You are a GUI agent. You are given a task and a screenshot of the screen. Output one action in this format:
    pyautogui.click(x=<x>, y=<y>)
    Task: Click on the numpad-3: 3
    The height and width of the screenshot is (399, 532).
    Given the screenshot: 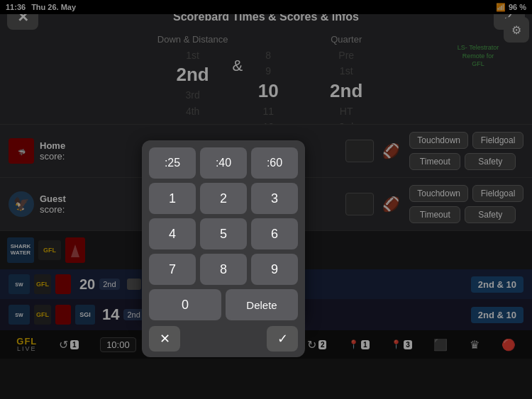 What is the action you would take?
    pyautogui.click(x=275, y=198)
    